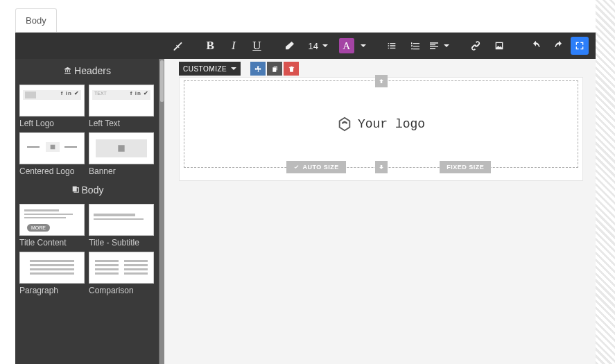 Image resolution: width=615 pixels, height=364 pixels. Describe the element at coordinates (210, 46) in the screenshot. I see `bold-button: B` at that location.